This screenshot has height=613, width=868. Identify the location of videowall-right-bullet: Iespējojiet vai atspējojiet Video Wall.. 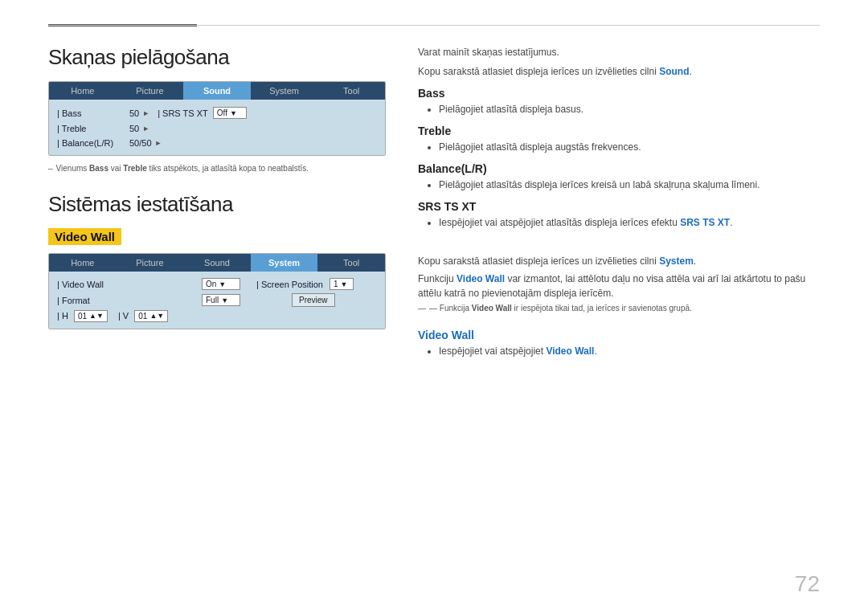
(629, 351).